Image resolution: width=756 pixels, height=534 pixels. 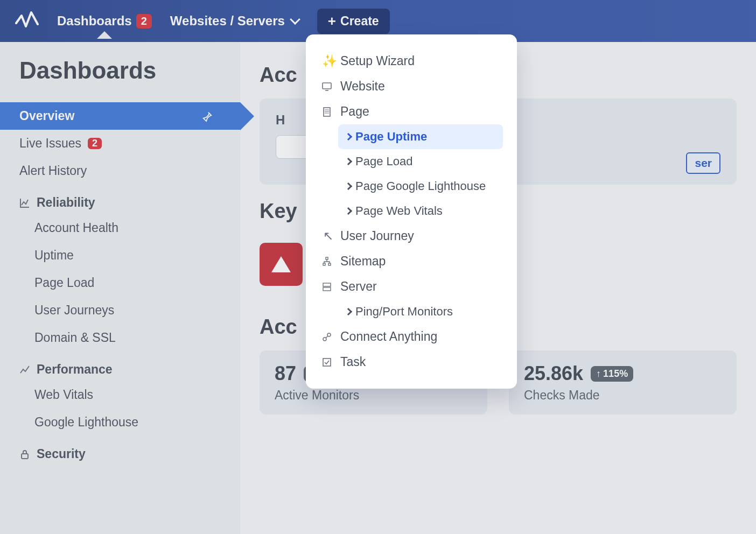 What do you see at coordinates (377, 61) in the screenshot?
I see `dd-setup-wizard-label: Setup Wizard` at bounding box center [377, 61].